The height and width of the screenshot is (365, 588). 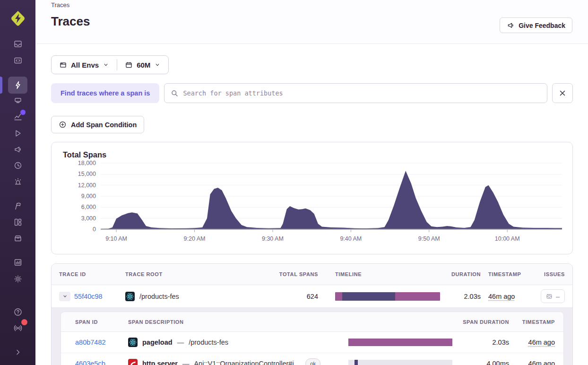 I want to click on sidebar-item-replays, so click(x=18, y=133).